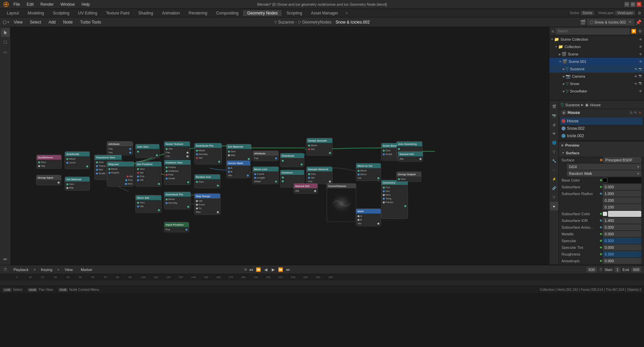 This screenshot has height=347, width=644. Describe the element at coordinates (266, 156) in the screenshot. I see `node-attribute-2: Attribute Fac` at that location.